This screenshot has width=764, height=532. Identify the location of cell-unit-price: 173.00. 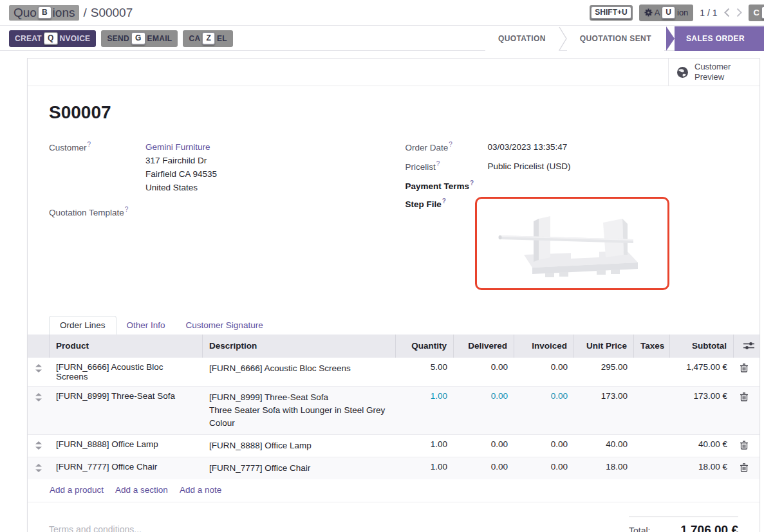
(604, 396).